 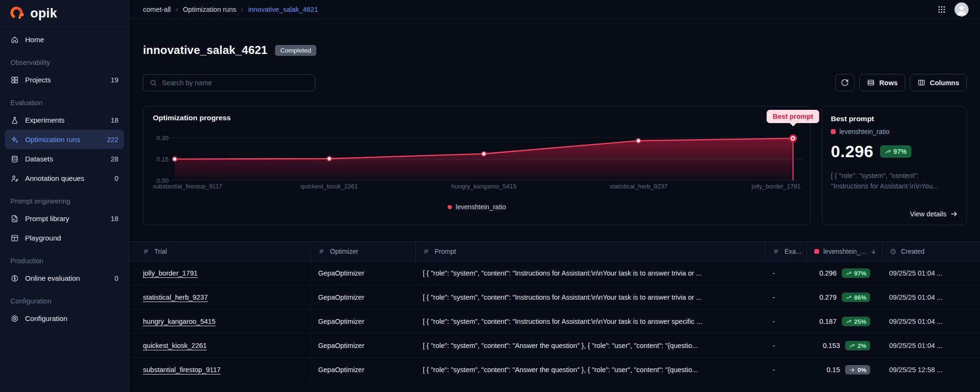 What do you see at coordinates (170, 273) in the screenshot?
I see `trial-link: jolly_border_1791` at bounding box center [170, 273].